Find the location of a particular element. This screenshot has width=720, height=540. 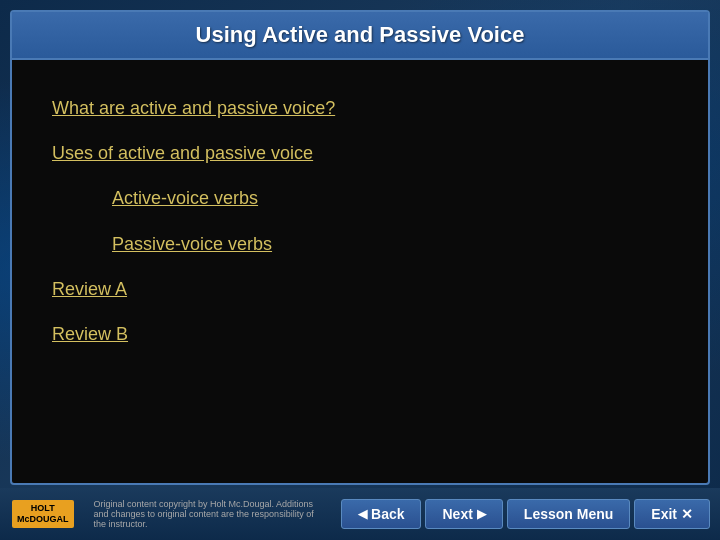

menu-item-item5: Review A is located at coordinates (360, 290).